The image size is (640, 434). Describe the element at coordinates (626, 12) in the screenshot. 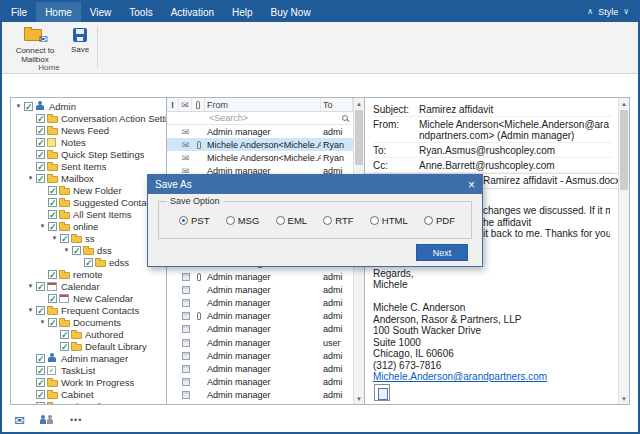

I see `style-dropdown-icon: ∨` at that location.